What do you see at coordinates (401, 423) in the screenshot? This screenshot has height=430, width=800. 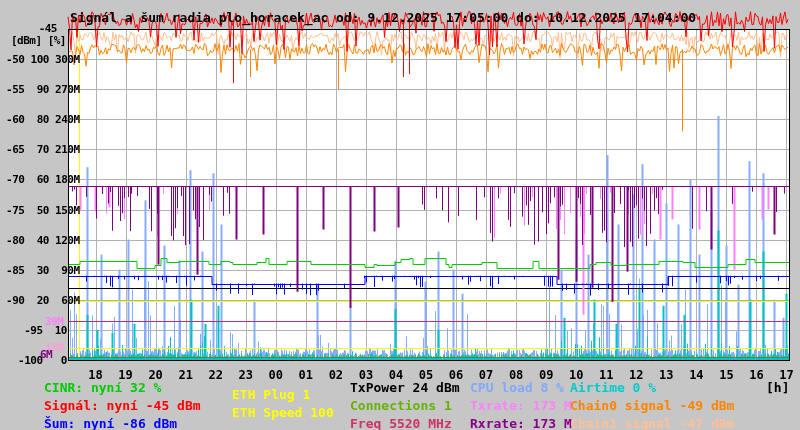 I see `legend-freq: Freq 5520 MHz` at bounding box center [401, 423].